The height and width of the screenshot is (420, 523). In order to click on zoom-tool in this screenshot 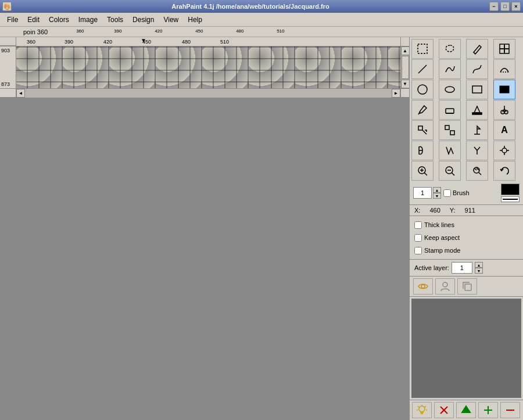, I will do `click(504, 49)`.